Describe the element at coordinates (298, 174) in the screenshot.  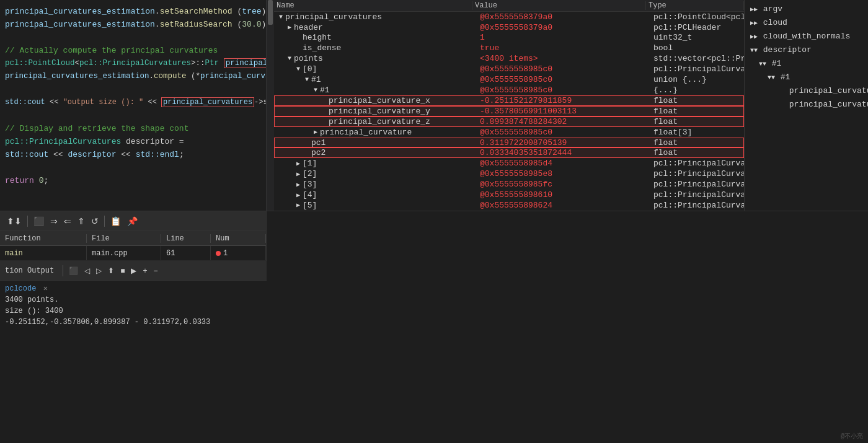
I see `expand-arrow-idx2` at that location.